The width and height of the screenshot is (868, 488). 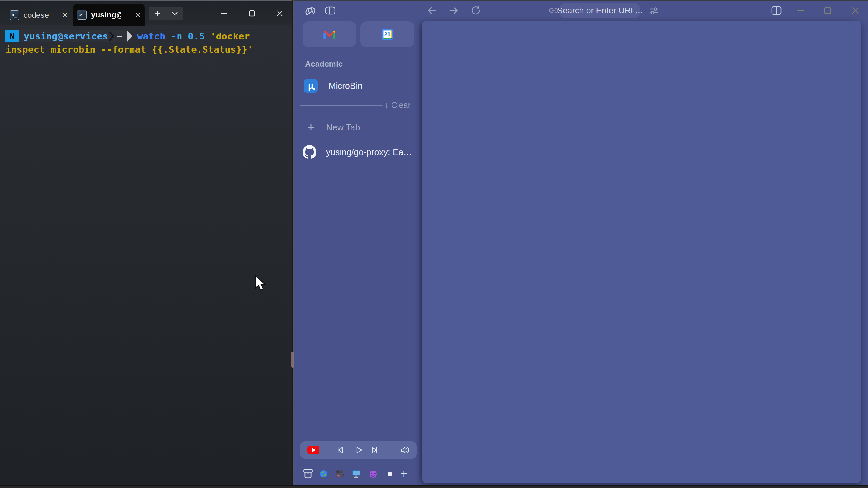 I want to click on back-button, so click(x=432, y=10).